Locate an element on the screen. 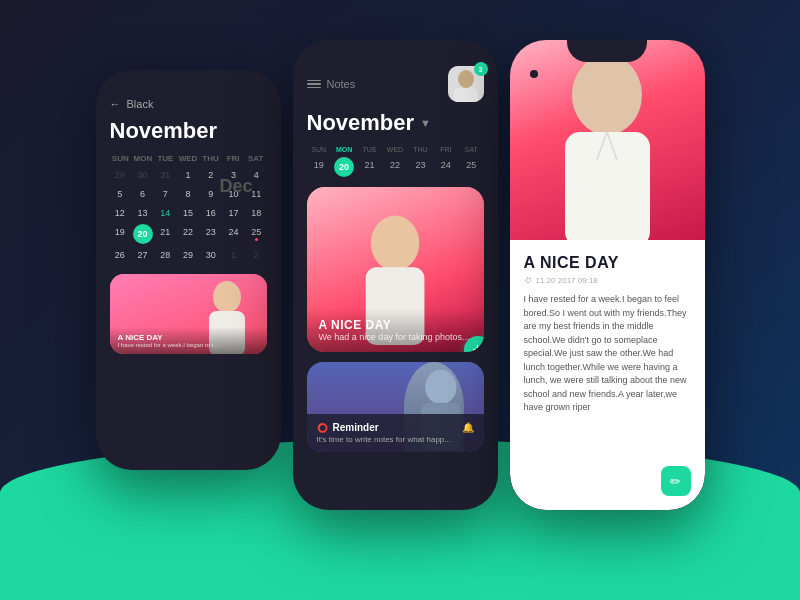 The width and height of the screenshot is (800, 600). cal-day: 17 is located at coordinates (234, 214).